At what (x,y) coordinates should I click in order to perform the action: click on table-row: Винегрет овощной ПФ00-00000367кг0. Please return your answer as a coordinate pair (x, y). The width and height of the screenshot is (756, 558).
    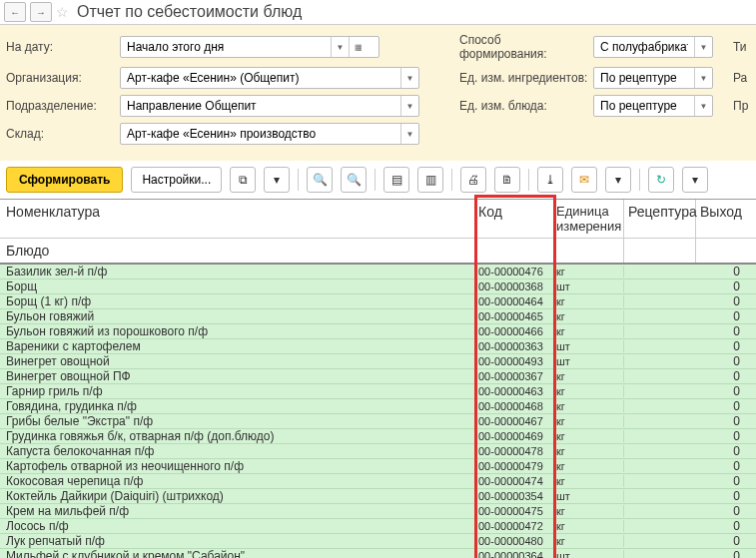
    Looking at the image, I should click on (378, 377).